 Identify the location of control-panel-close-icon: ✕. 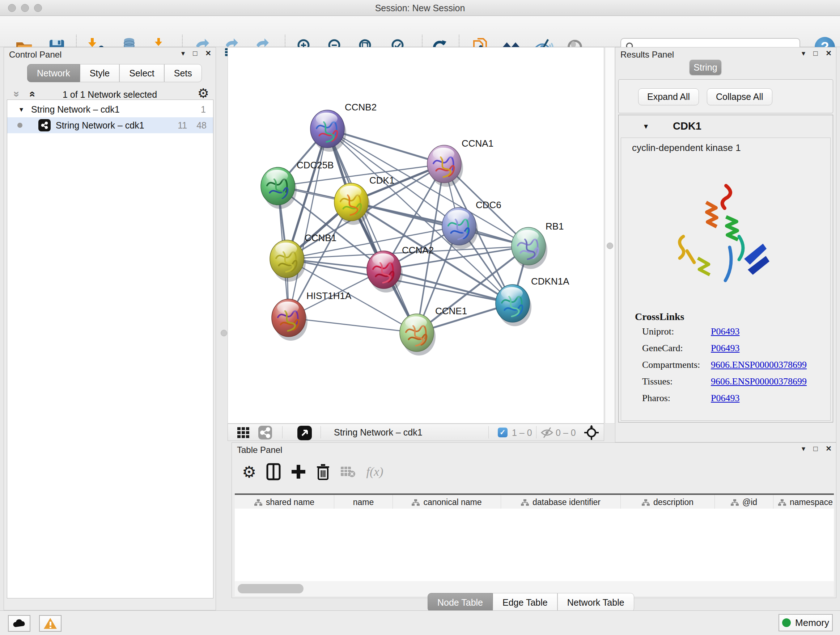
(208, 53).